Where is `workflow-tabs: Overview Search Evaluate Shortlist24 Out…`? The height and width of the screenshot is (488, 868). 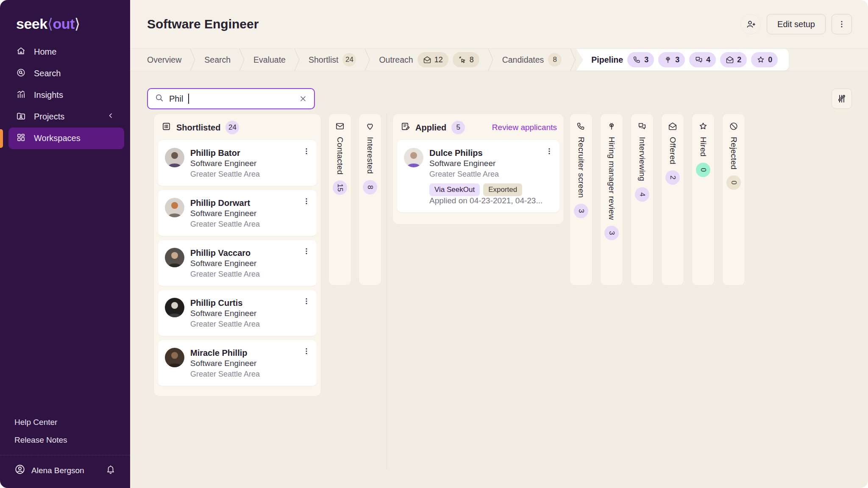
workflow-tabs: Overview Search Evaluate Shortlist24 Out… is located at coordinates (499, 60).